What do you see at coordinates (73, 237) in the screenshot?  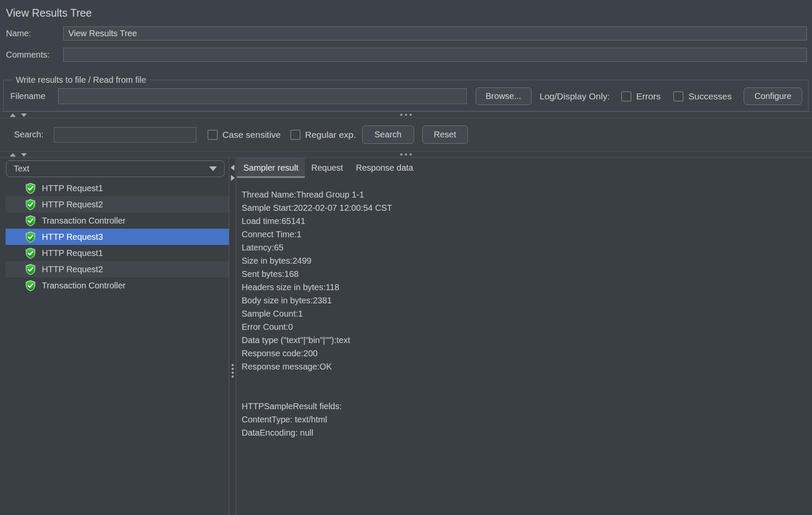 I see `tree-item-label: HTTP Request3` at bounding box center [73, 237].